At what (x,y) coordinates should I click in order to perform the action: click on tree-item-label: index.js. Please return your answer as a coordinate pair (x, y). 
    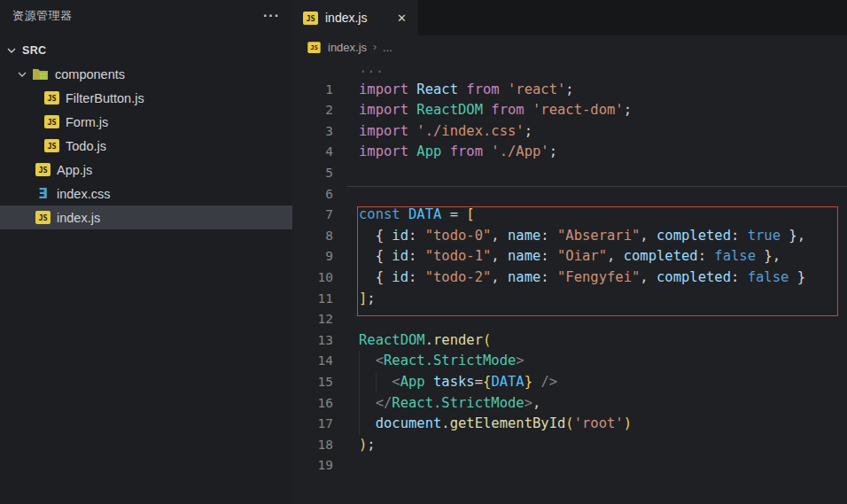
    Looking at the image, I should click on (78, 218).